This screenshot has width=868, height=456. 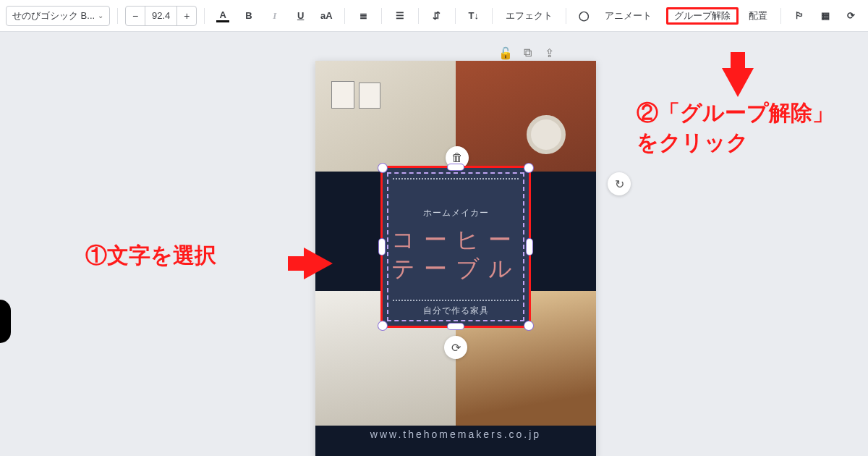 I want to click on more-button: ⟳, so click(x=851, y=16).